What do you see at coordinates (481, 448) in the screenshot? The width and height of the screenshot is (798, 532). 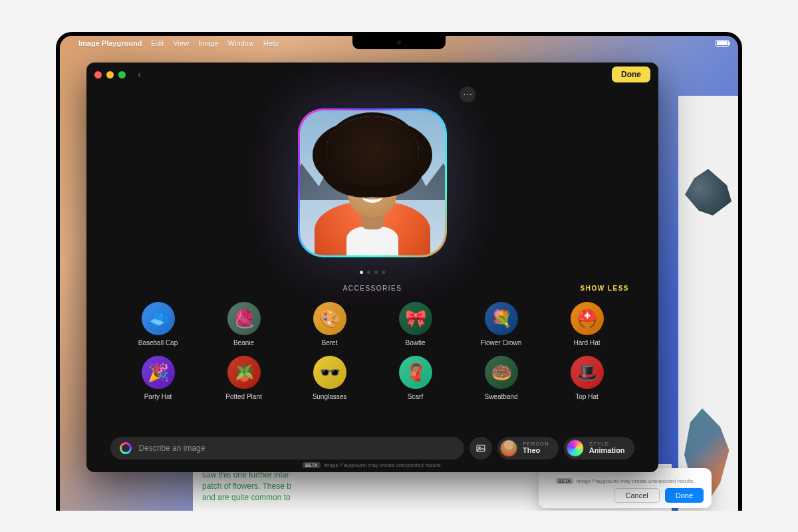 I see `insert-photo-button` at bounding box center [481, 448].